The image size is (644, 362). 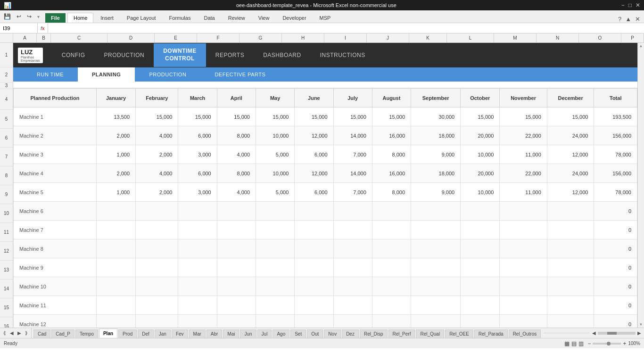 I want to click on nav-downtime-control: DOWNTIMECONTROL, so click(x=180, y=55).